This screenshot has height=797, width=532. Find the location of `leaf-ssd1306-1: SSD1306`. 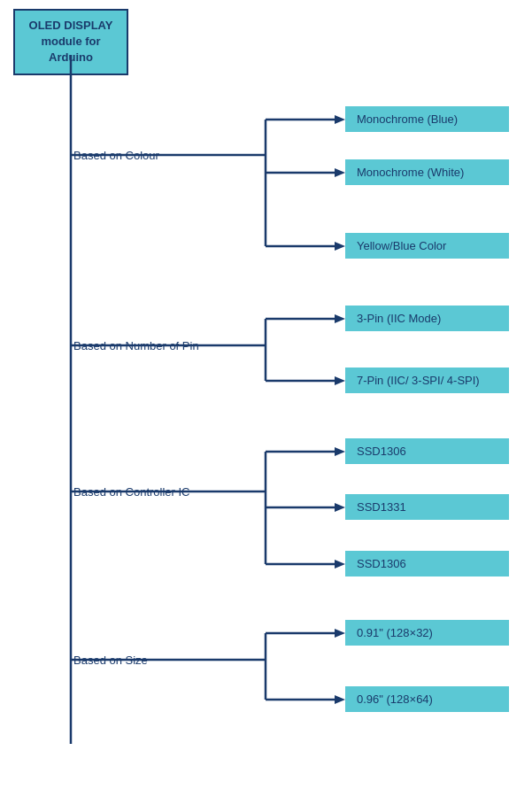

leaf-ssd1306-1: SSD1306 is located at coordinates (427, 452).